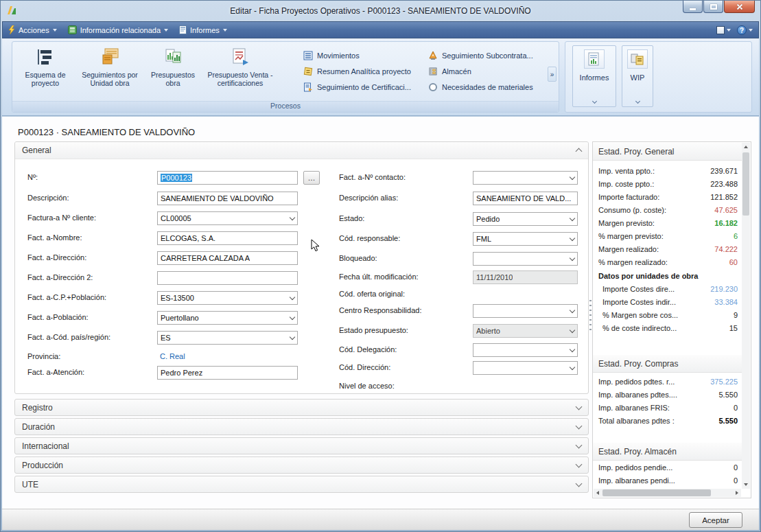  I want to click on informes-tile-button: Informes, so click(594, 76).